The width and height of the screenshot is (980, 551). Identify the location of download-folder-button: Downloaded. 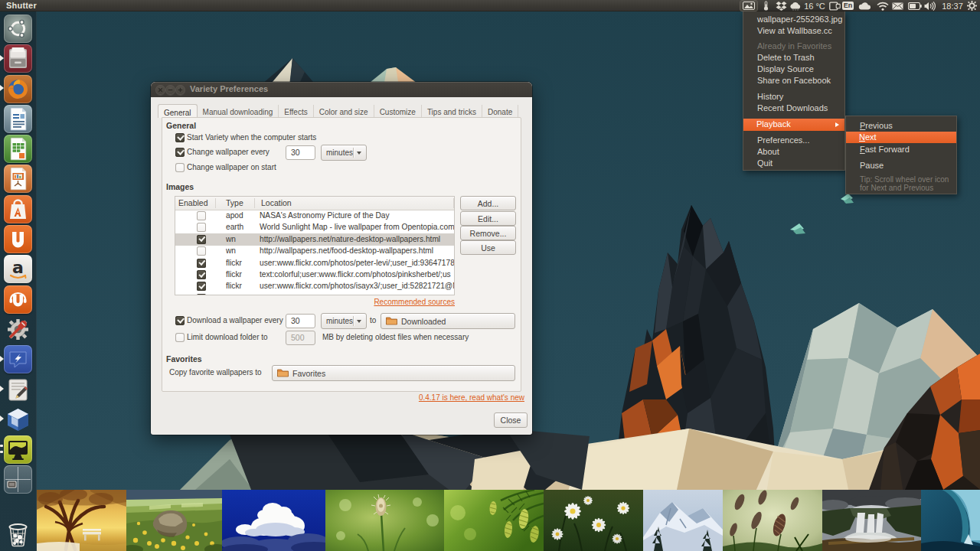
(448, 321).